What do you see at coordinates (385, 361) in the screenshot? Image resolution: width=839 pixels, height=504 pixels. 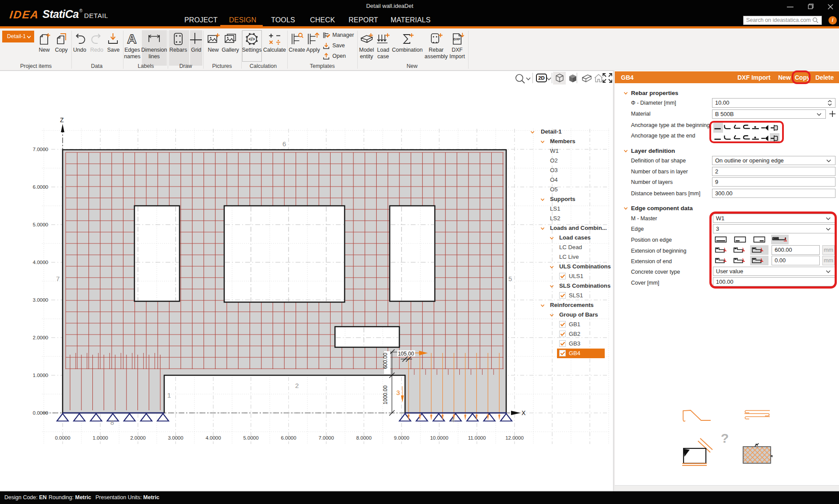 I see `svg-text: 600.00` at bounding box center [385, 361].